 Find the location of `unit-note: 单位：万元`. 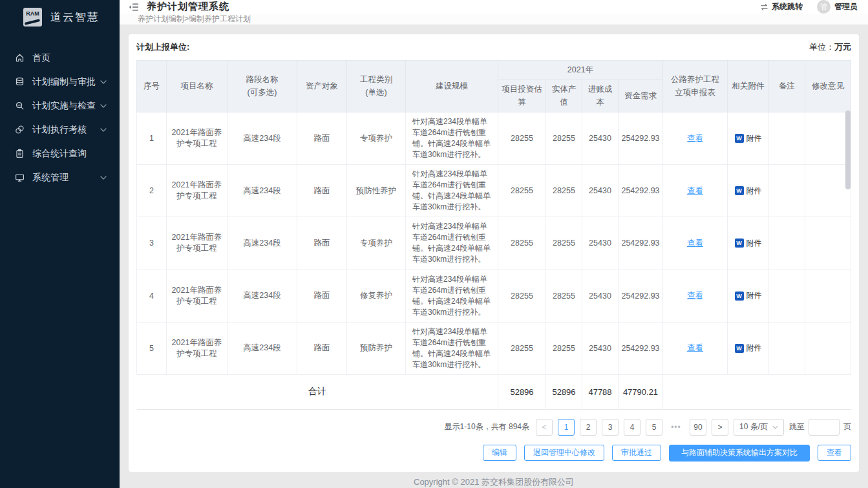

unit-note: 单位：万元 is located at coordinates (830, 47).